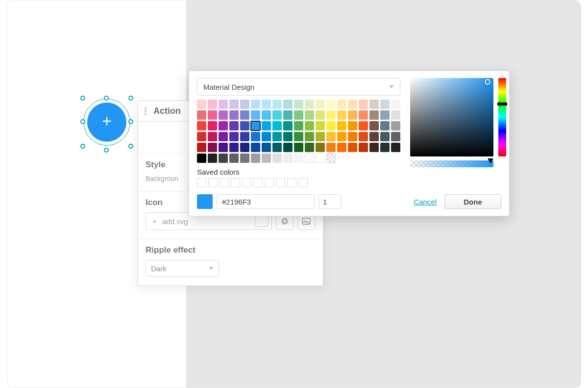  Describe the element at coordinates (473, 202) in the screenshot. I see `done-button: Done` at that location.